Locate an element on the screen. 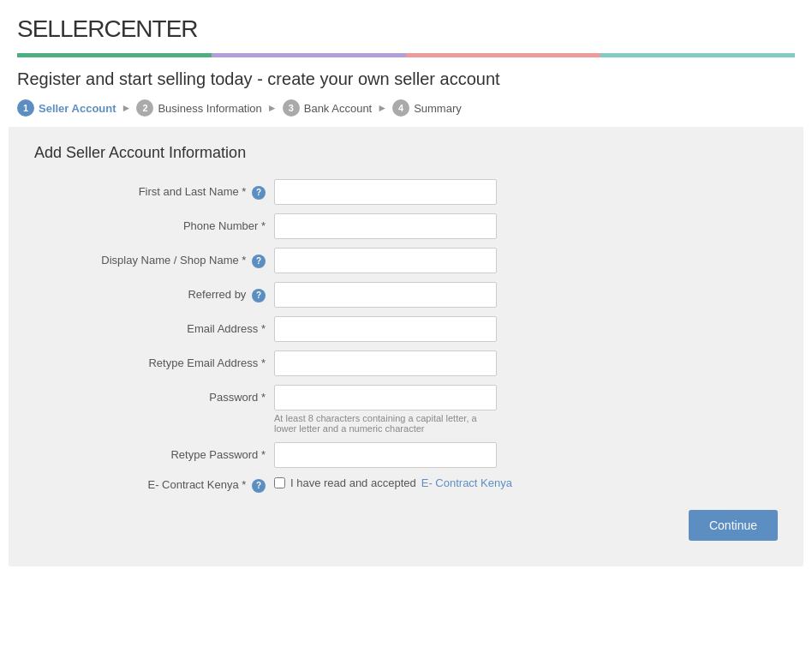 The height and width of the screenshot is (659, 812). phone-input is located at coordinates (385, 226).